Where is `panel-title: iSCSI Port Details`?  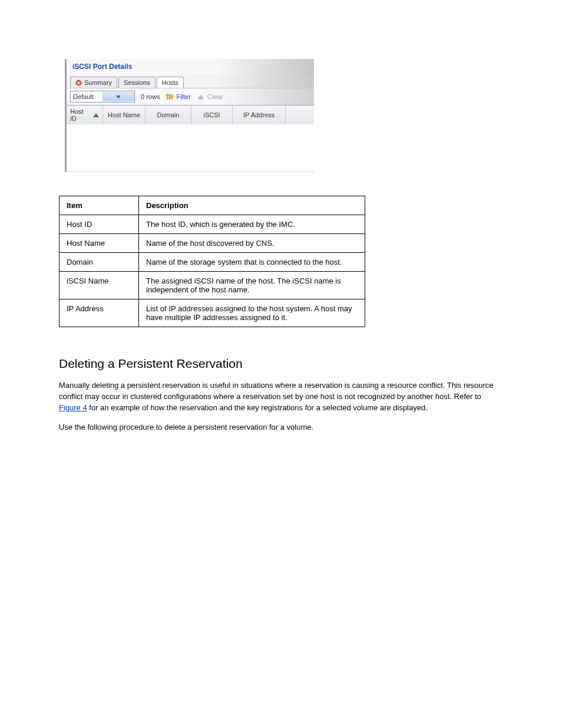
panel-title: iSCSI Port Details is located at coordinates (190, 67).